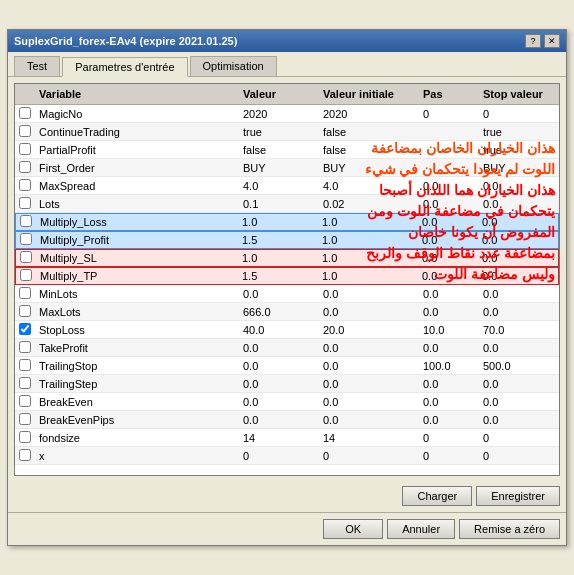 Image resolution: width=574 pixels, height=575 pixels. I want to click on col-stop: Stop valeur, so click(519, 94).